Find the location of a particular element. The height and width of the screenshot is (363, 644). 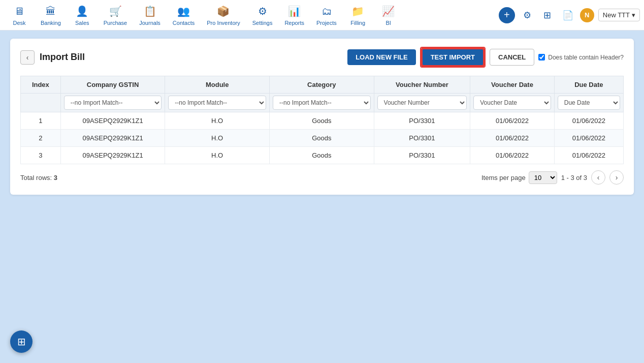

nav-item-filling: 📁 Filling is located at coordinates (358, 15).